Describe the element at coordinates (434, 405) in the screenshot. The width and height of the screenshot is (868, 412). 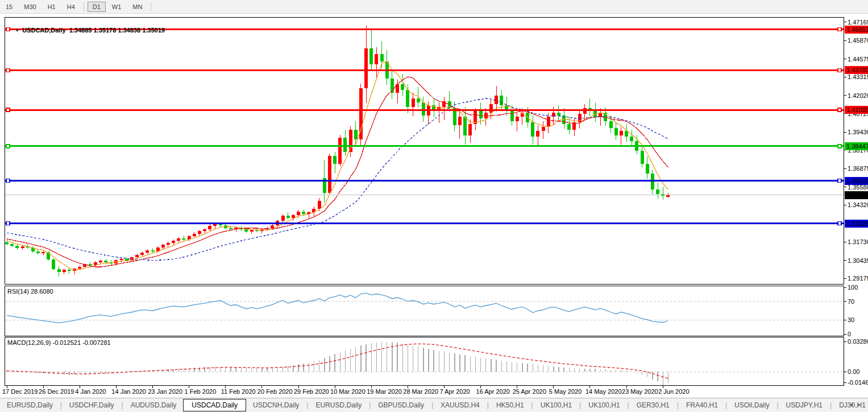
I see `chart-tab-bar: EURUSD,Daily|USDCHF,Daily|AUDUSD,DailyUS…` at that location.